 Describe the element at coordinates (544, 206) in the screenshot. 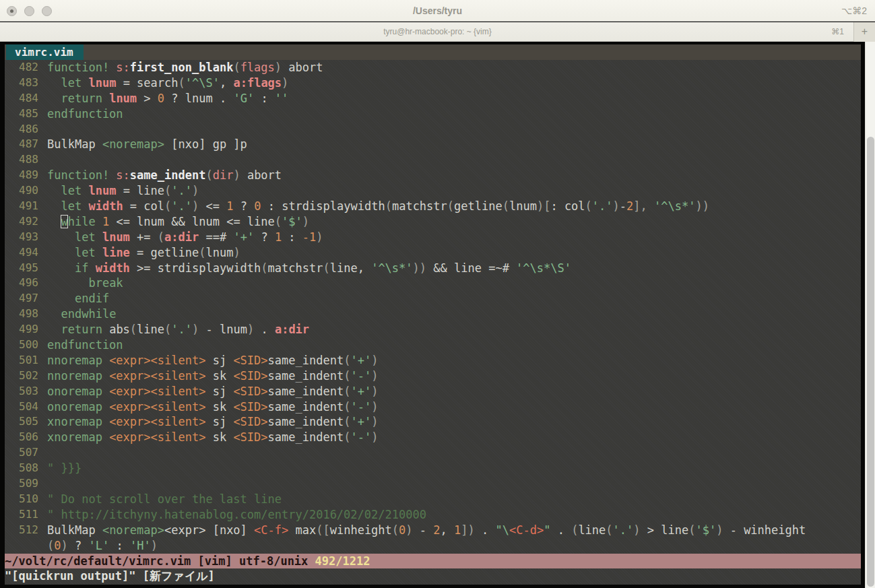

I see `token-pun: )[` at that location.